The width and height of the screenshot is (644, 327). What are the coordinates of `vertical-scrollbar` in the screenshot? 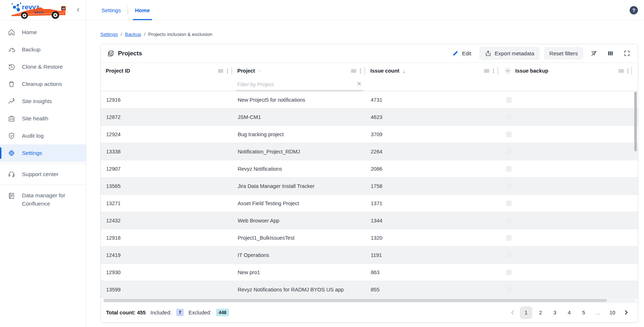 It's located at (636, 207).